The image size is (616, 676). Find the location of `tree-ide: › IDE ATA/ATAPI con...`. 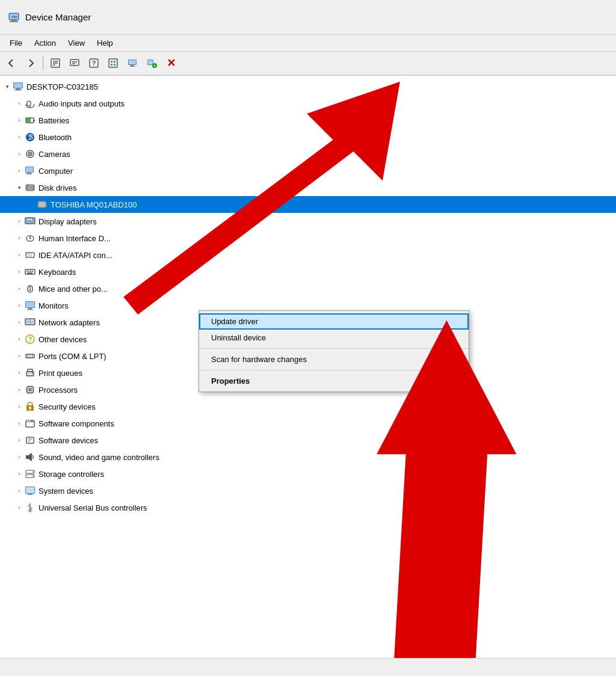

tree-ide: › IDE ATA/ATAPI con... is located at coordinates (308, 255).